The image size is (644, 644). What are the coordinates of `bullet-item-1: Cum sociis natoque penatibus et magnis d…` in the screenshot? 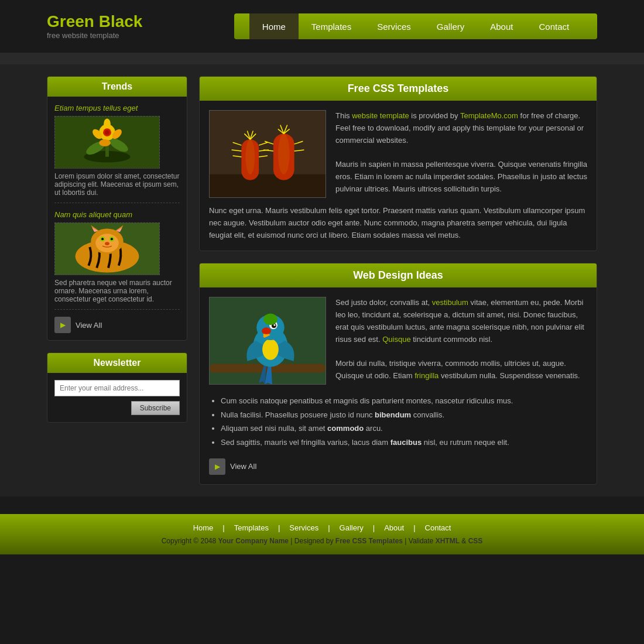 It's located at (404, 400).